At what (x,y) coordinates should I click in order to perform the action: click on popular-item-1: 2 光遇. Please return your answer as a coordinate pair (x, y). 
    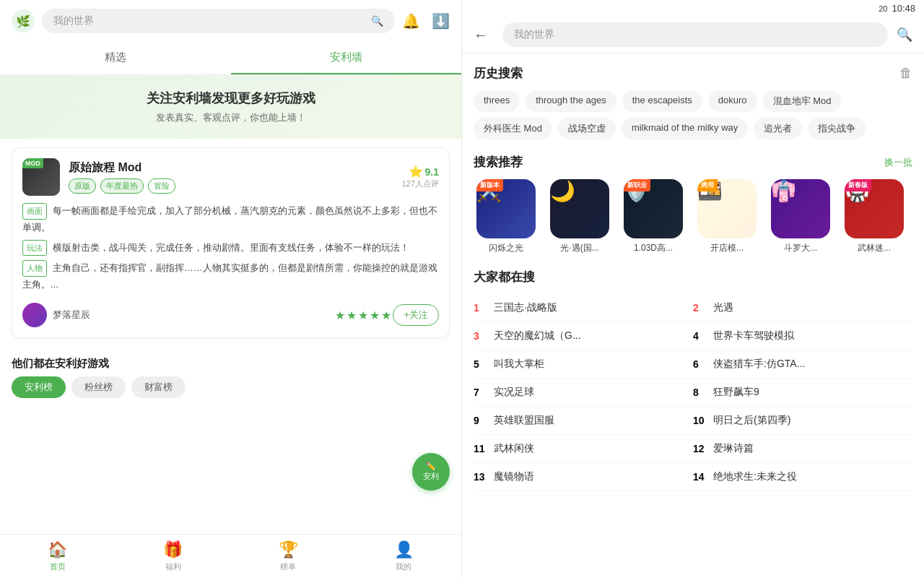
    Looking at the image, I should click on (803, 308).